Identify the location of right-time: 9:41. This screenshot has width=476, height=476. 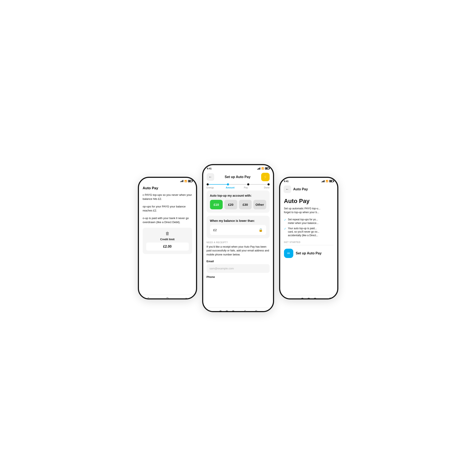
(286, 181).